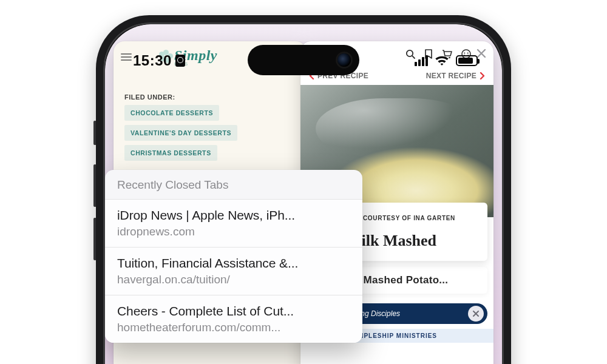  I want to click on category-tag: CHOCOLATE DESSERTS, so click(172, 113).